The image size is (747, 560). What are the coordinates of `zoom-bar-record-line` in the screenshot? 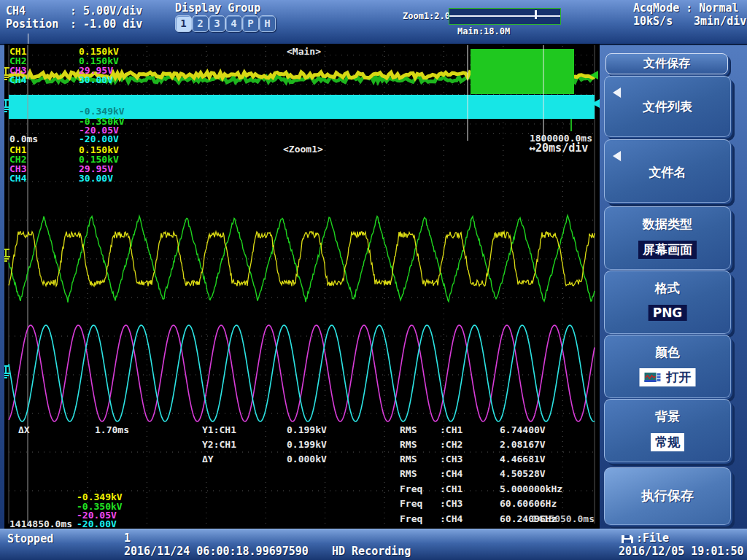 It's located at (505, 16).